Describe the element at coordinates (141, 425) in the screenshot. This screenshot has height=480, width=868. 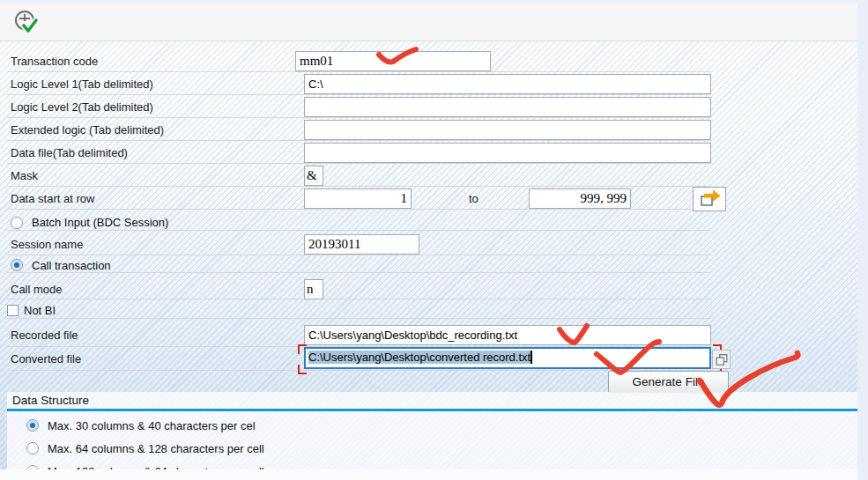
I see `option-30-columns: Max. 30 columns & 40 characters per cel` at that location.